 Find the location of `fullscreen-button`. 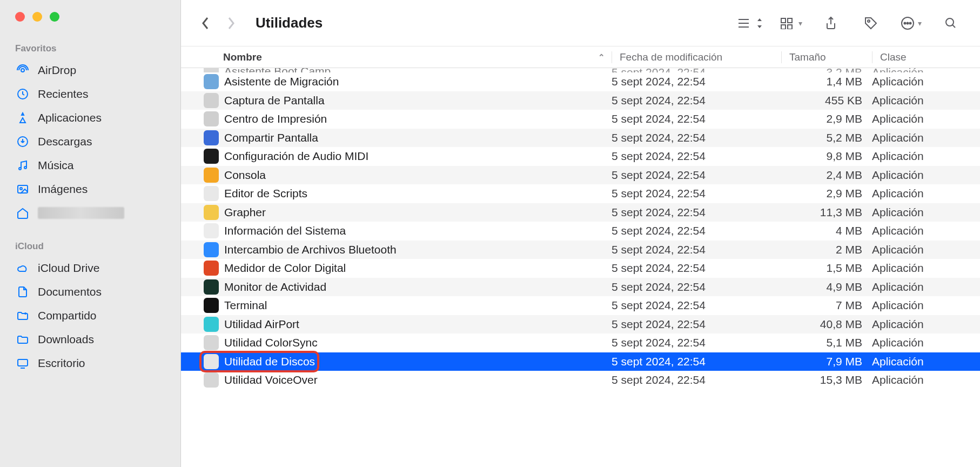

fullscreen-button is located at coordinates (55, 17).